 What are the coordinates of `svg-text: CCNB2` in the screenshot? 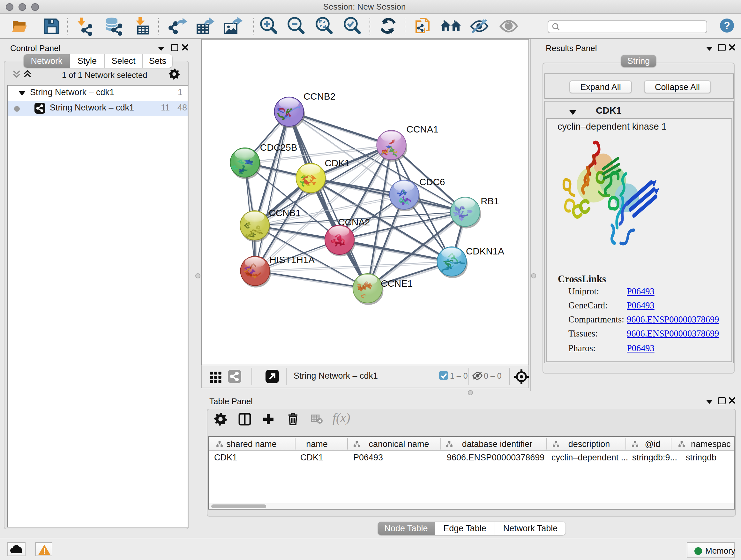 It's located at (320, 97).